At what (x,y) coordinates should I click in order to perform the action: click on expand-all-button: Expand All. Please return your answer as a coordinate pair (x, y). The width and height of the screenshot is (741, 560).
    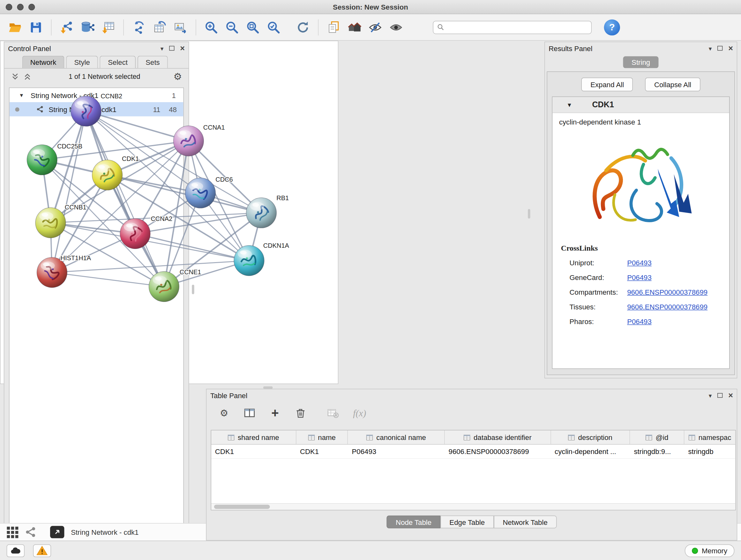
    Looking at the image, I should click on (607, 84).